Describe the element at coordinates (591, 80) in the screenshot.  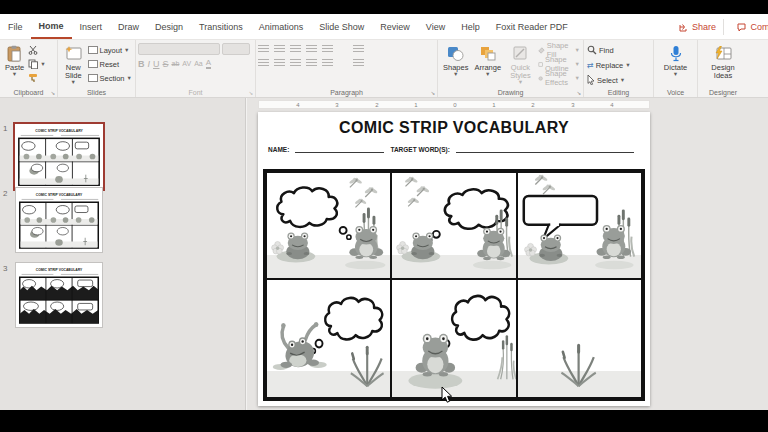
I see `select-icon` at that location.